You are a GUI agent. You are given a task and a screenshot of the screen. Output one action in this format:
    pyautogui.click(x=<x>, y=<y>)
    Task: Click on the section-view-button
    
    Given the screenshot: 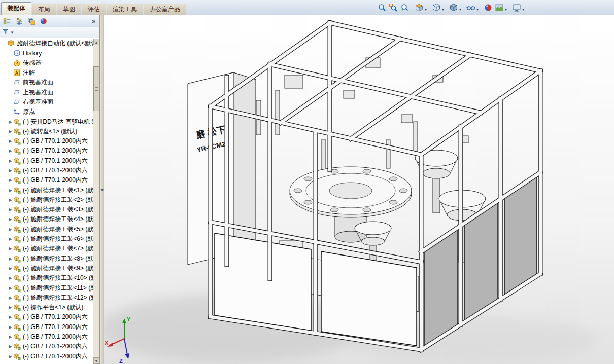 What is the action you would take?
    pyautogui.click(x=419, y=8)
    